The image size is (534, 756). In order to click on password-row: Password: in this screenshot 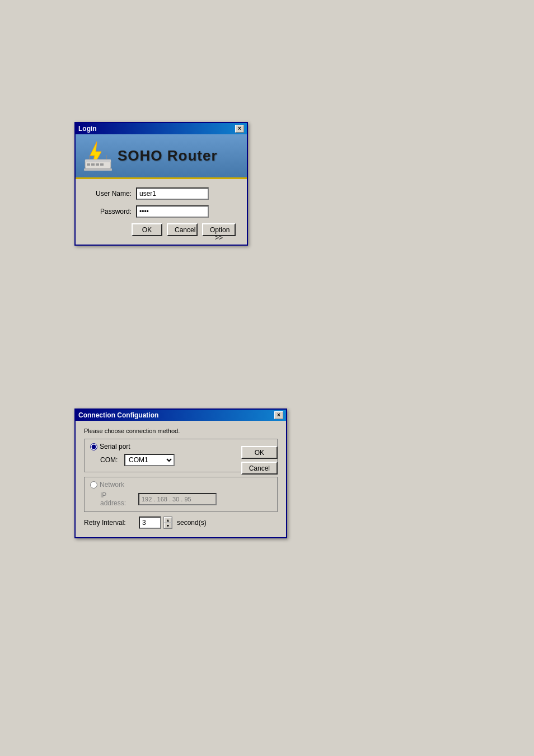, I will do `click(161, 212)`.